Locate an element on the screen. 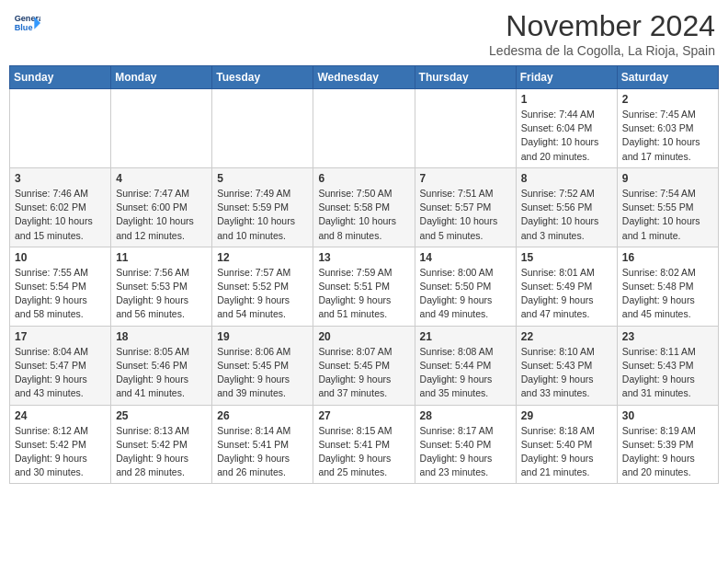 The image size is (728, 563). day-number: 3 is located at coordinates (61, 178).